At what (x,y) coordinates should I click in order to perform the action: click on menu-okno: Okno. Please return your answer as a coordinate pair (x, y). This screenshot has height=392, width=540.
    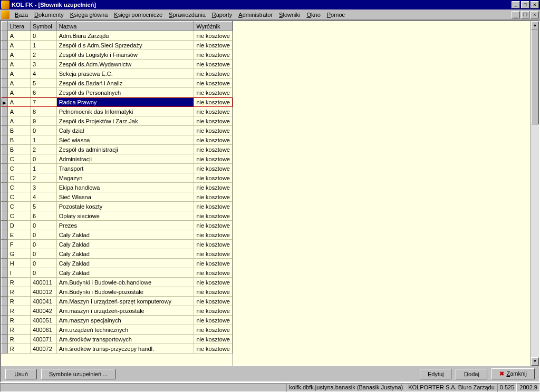
    Looking at the image, I should click on (313, 15).